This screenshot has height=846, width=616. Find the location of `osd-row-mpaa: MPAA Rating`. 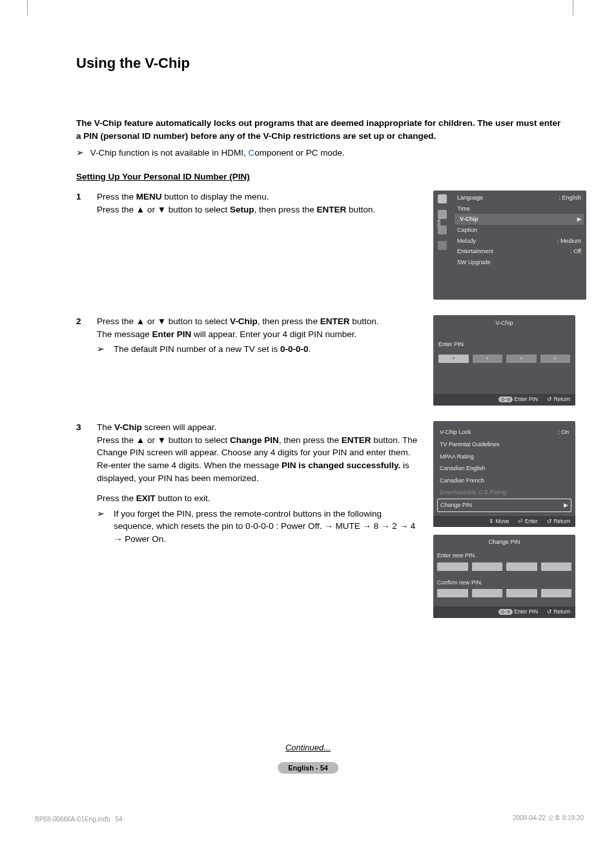

osd-row-mpaa: MPAA Rating is located at coordinates (504, 457).